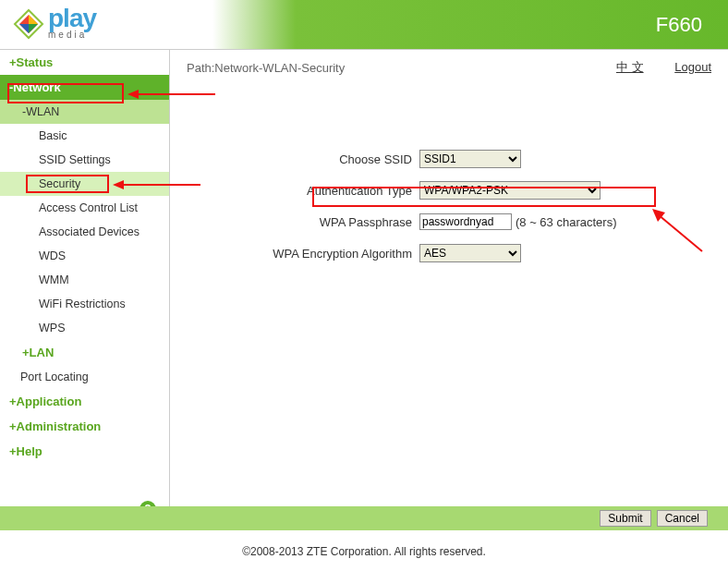 Image resolution: width=728 pixels, height=571 pixels. What do you see at coordinates (85, 232) in the screenshot?
I see `sidebar-item-assoc: Associated Devices` at bounding box center [85, 232].